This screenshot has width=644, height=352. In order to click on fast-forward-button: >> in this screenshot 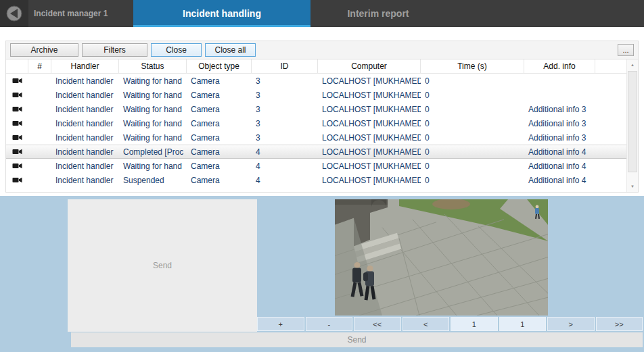, I will do `click(620, 324)`.